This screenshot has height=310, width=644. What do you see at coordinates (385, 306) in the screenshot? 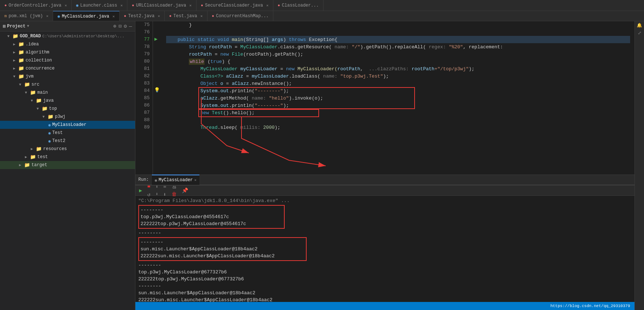
I see `status-bar: https://blog.csdn.net/qq_29310379` at bounding box center [385, 306].